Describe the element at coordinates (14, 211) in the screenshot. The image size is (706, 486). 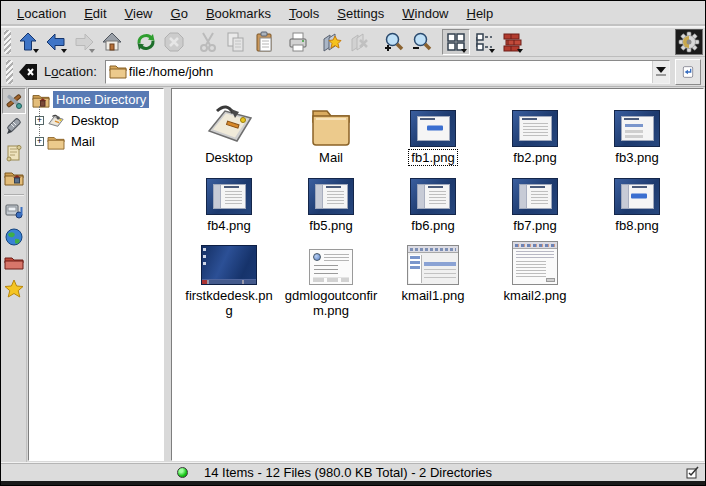
I see `devices-icon` at that location.